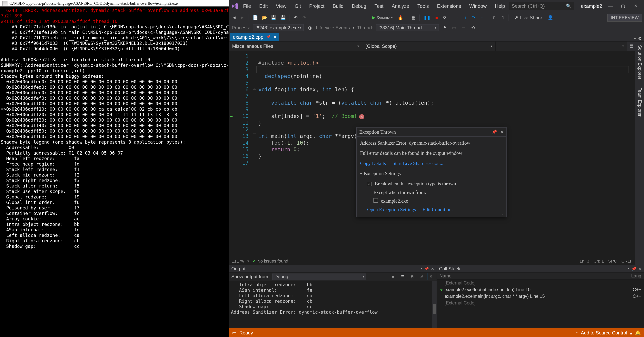  What do you see at coordinates (599, 261) in the screenshot?
I see `cursor-col: Ch: 1` at bounding box center [599, 261].